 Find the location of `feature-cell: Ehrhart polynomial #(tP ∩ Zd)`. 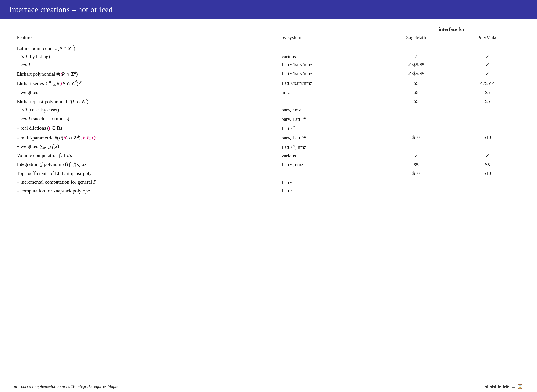

feature-cell: Ehrhart polynomial #(tP ∩ Zd) is located at coordinates (146, 74).